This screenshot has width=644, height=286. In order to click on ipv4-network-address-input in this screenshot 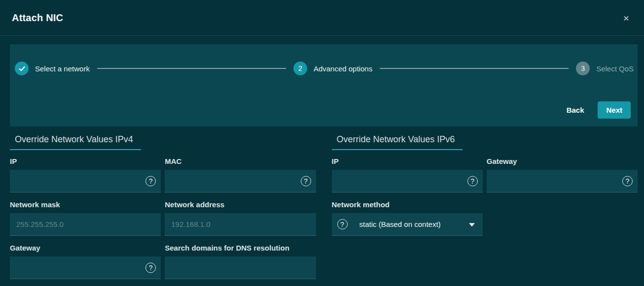, I will do `click(240, 224)`.